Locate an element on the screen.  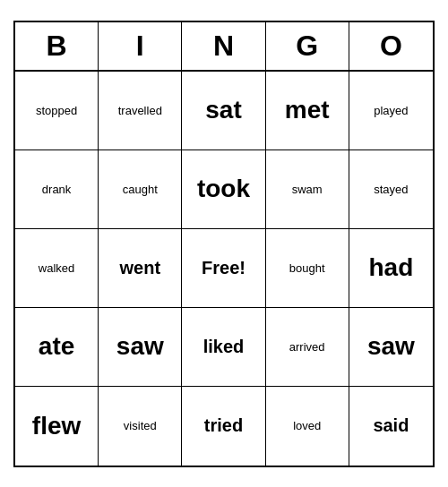
bingo-cell: went is located at coordinates (140, 269).